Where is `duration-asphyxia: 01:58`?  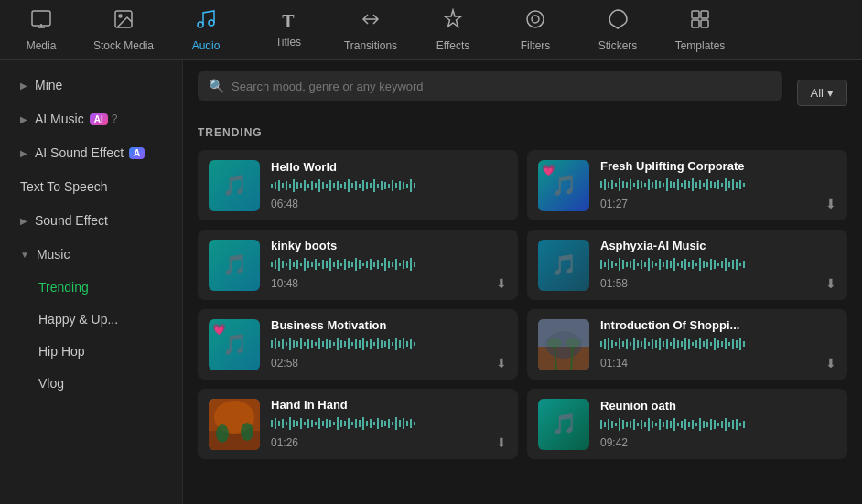 duration-asphyxia: 01:58 is located at coordinates (614, 284).